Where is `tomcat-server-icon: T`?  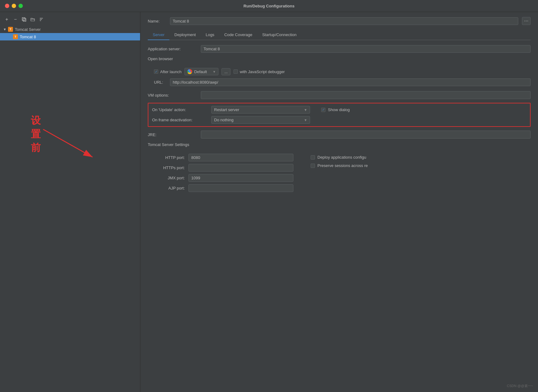 tomcat-server-icon: T is located at coordinates (10, 29).